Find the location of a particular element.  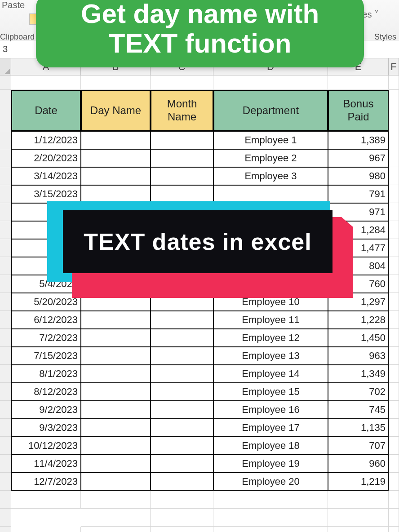

cell-department: Employee 3 is located at coordinates (270, 176).